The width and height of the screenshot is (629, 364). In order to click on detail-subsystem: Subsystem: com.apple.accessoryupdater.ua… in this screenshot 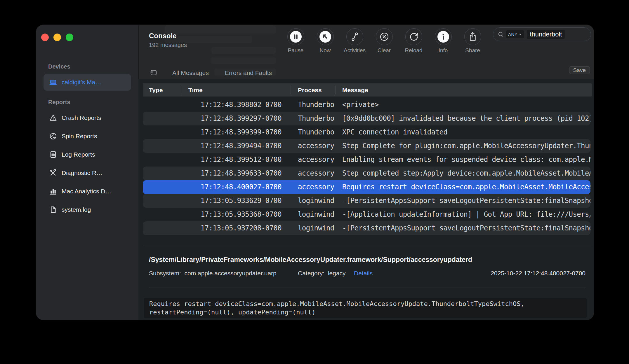, I will do `click(213, 273)`.